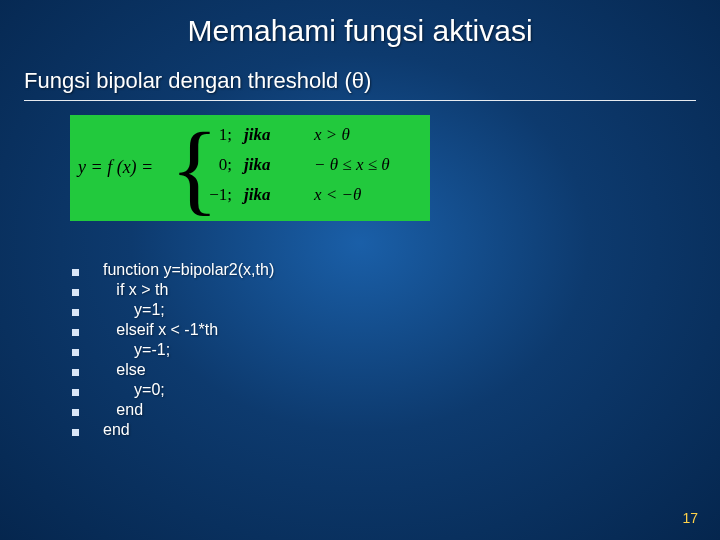 This screenshot has height=540, width=720. What do you see at coordinates (188, 270) in the screenshot?
I see `code-text: function y=bipolar2(x,th)` at bounding box center [188, 270].